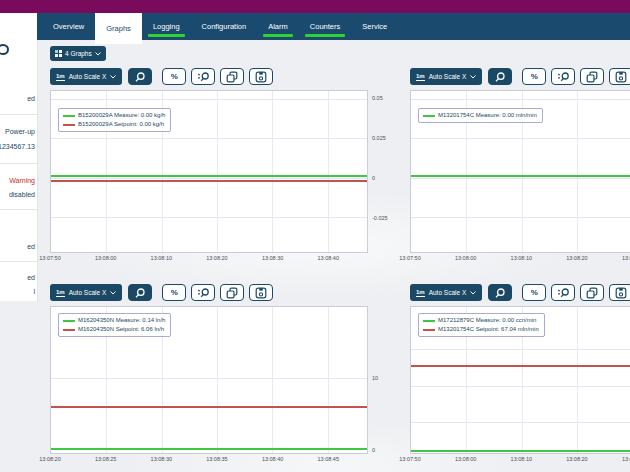 The height and width of the screenshot is (472, 630). I want to click on legend-entry: M16204350N Setpoint: 6.06 ln/h, so click(114, 330).